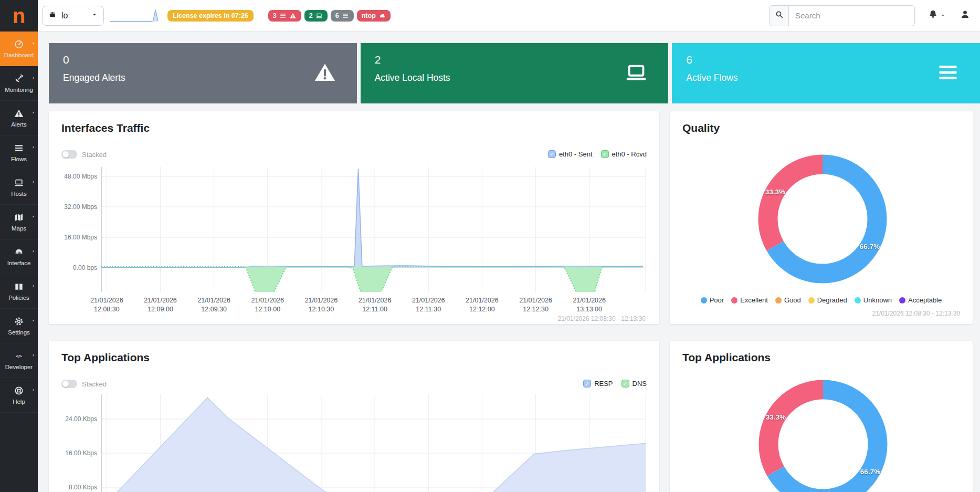 The height and width of the screenshot is (492, 980). What do you see at coordinates (750, 300) in the screenshot?
I see `legend-item-excellent: Excellent` at bounding box center [750, 300].